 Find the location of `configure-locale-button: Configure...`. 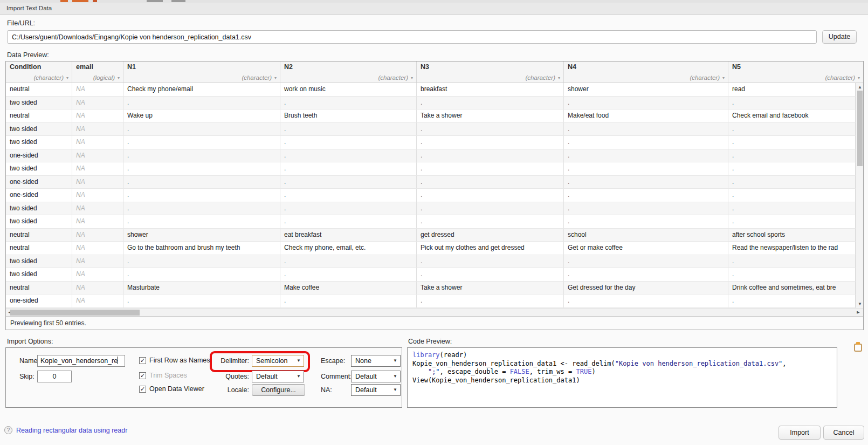

configure-locale-button: Configure... is located at coordinates (278, 390).